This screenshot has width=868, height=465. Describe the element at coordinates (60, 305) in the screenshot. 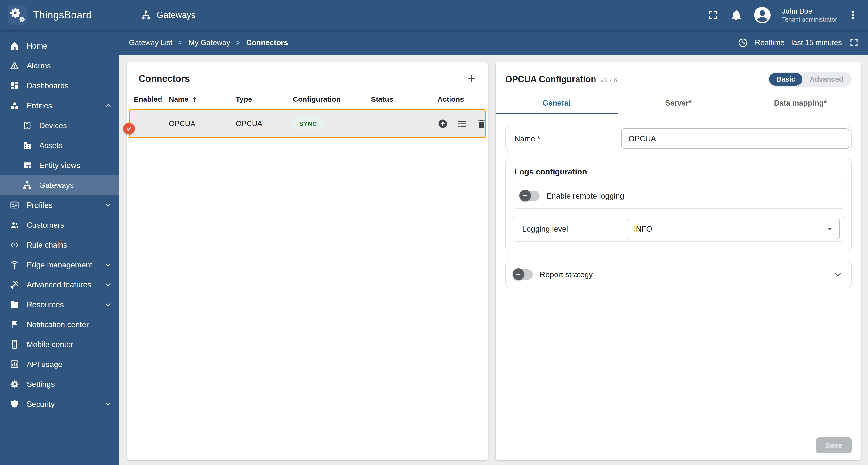

I see `sidebar-item-resources: Resources` at that location.